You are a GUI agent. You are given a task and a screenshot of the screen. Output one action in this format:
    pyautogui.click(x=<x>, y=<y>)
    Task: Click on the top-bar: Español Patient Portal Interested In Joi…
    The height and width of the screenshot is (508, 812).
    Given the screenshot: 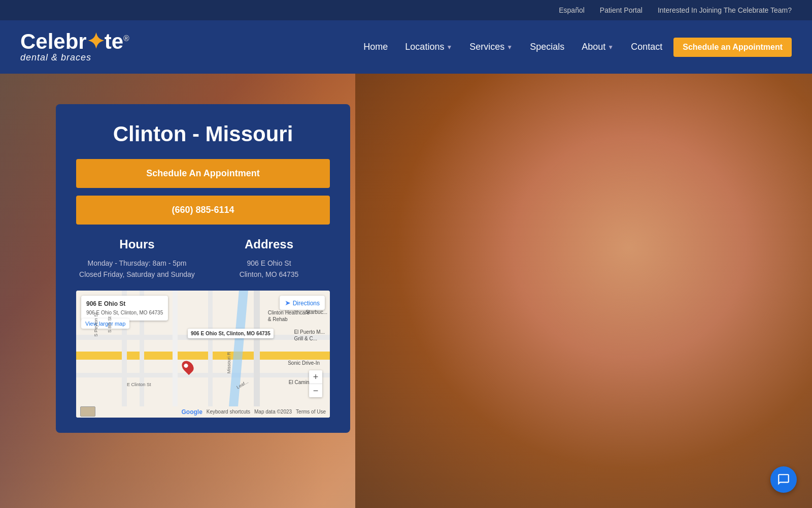 What is the action you would take?
    pyautogui.click(x=406, y=10)
    